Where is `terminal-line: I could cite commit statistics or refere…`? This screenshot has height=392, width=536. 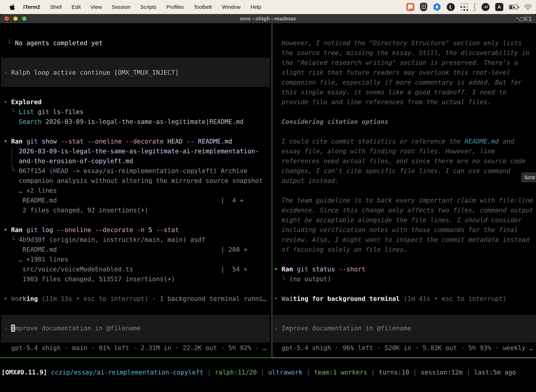
terminal-line: I could cite commit statistics or refere… is located at coordinates (394, 141).